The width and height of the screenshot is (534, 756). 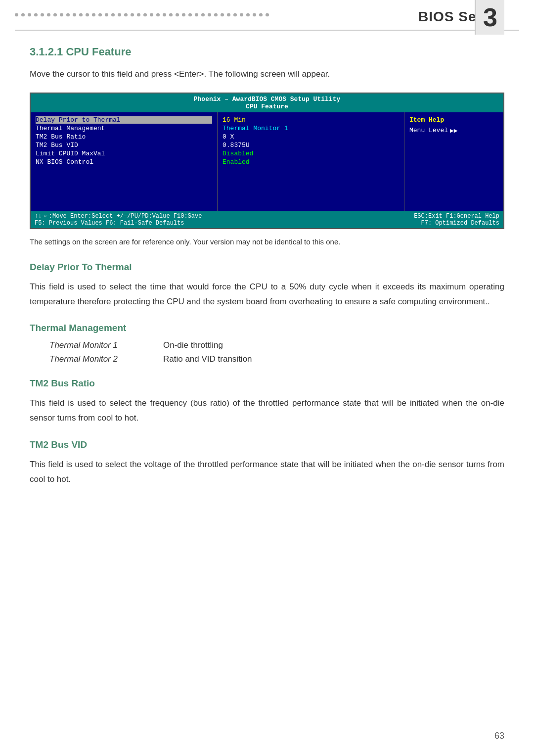 What do you see at coordinates (124, 145) in the screenshot?
I see `bios-item-tm2-vid: TM2 Bus VID` at bounding box center [124, 145].